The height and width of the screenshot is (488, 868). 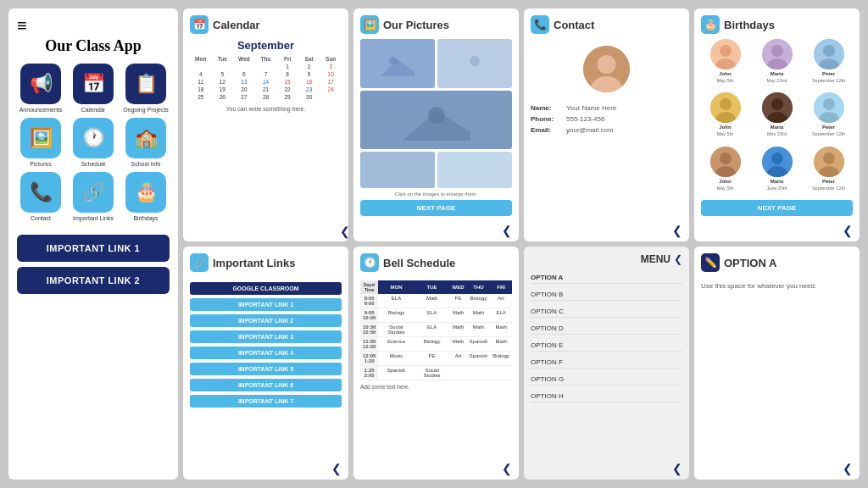 What do you see at coordinates (436, 302) in the screenshot?
I see `table-row: 8:009:00ELAMathPEBiologyArt` at bounding box center [436, 302].